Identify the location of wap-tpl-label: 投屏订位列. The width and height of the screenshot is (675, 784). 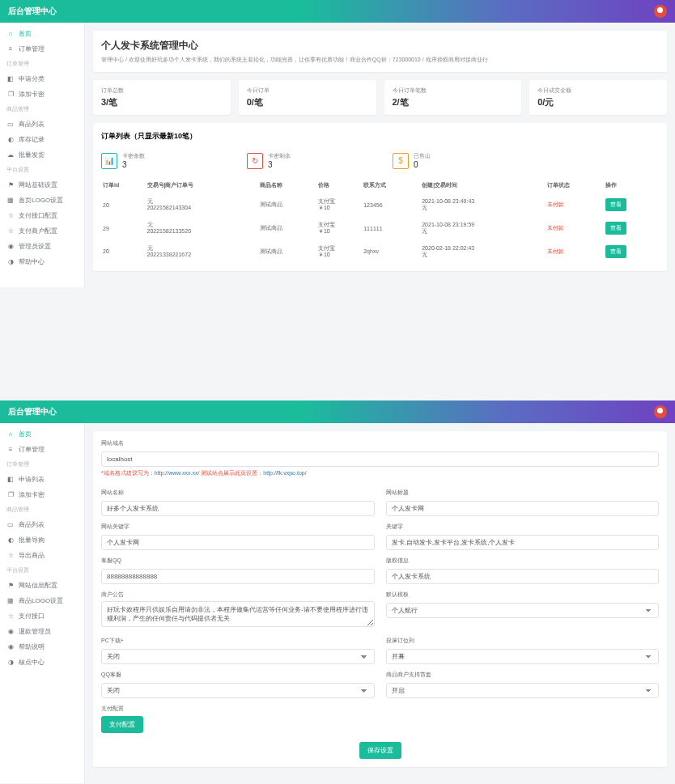
(523, 641).